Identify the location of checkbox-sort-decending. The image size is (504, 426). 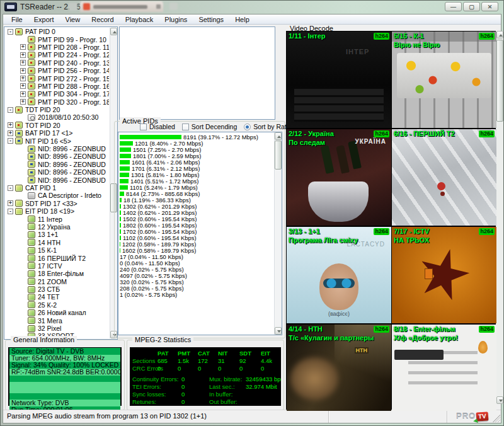
(185, 127).